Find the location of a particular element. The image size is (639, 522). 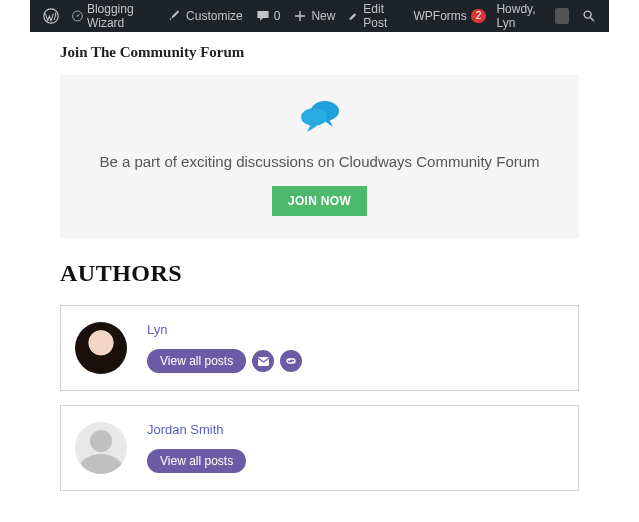

authors-heading: AUTHORS is located at coordinates (320, 274).